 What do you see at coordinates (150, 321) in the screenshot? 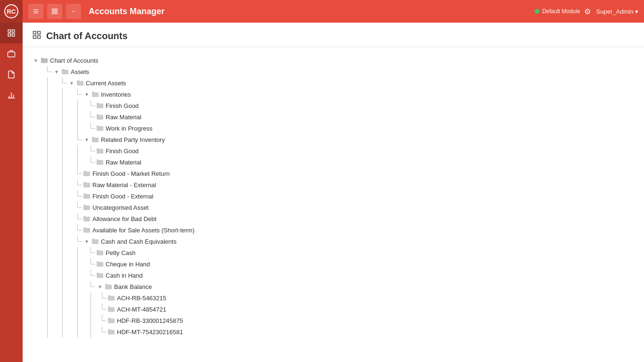
I see `node-label-hdf-rb: HDF-RB-330001245875` at bounding box center [150, 321].